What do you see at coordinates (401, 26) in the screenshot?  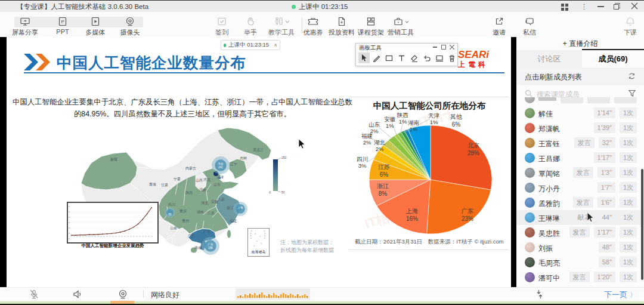 I see `marketing-tools-button: 营销工具` at bounding box center [401, 26].